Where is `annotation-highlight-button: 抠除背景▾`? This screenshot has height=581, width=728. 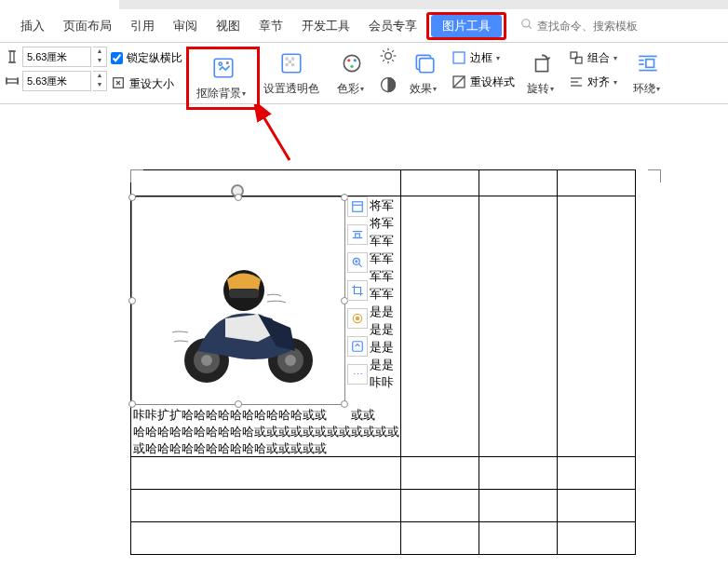
annotation-highlight-button: 抠除背景▾ is located at coordinates (223, 78).